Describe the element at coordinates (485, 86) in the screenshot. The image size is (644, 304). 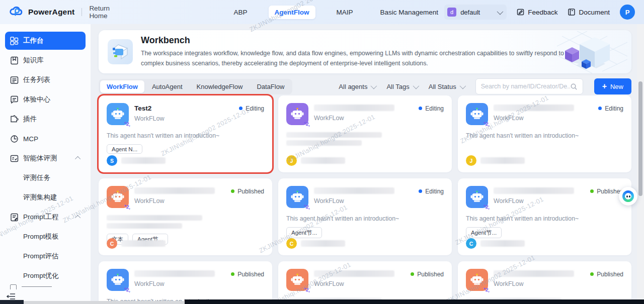
I see `filters: All agentsAll TagsAll Status + New` at that location.